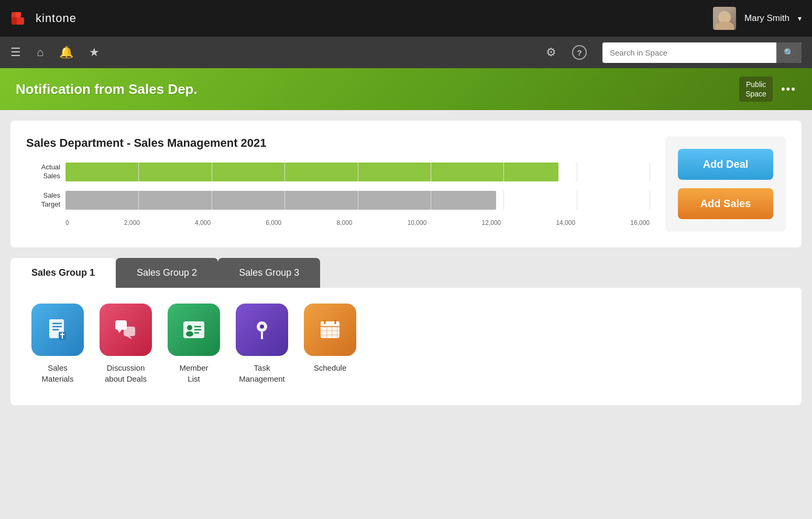 Image resolution: width=812 pixels, height=519 pixels. Describe the element at coordinates (406, 89) in the screenshot. I see `banner: Notification from Sales Dep. Public Spac…` at that location.